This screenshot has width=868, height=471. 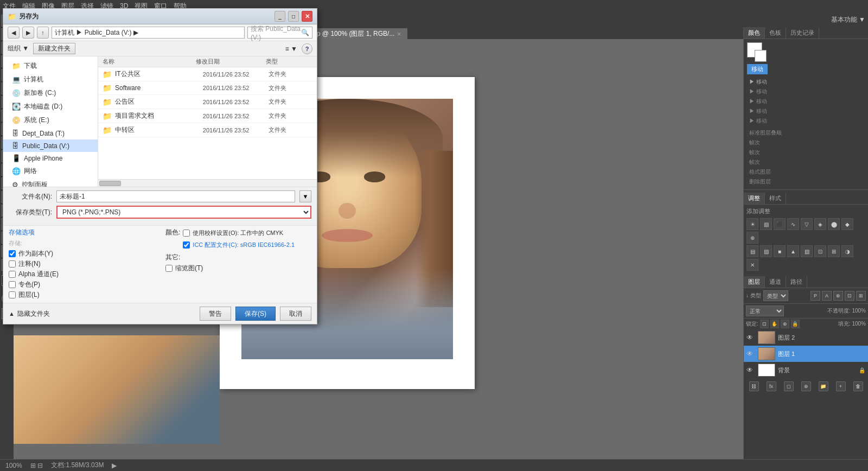 What do you see at coordinates (291, 49) in the screenshot?
I see `view-btn: ≡ ▼` at bounding box center [291, 49].